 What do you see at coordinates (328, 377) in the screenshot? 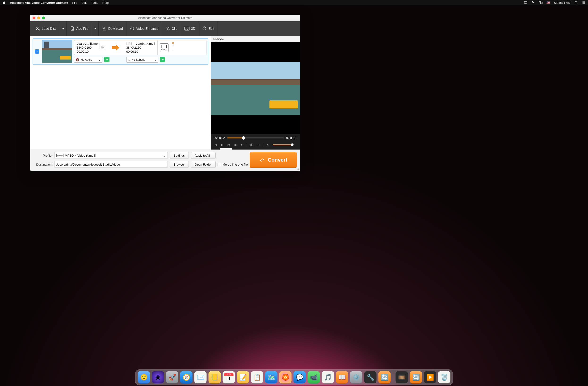
I see `dock-itunes-icon: 🎵` at bounding box center [328, 377].